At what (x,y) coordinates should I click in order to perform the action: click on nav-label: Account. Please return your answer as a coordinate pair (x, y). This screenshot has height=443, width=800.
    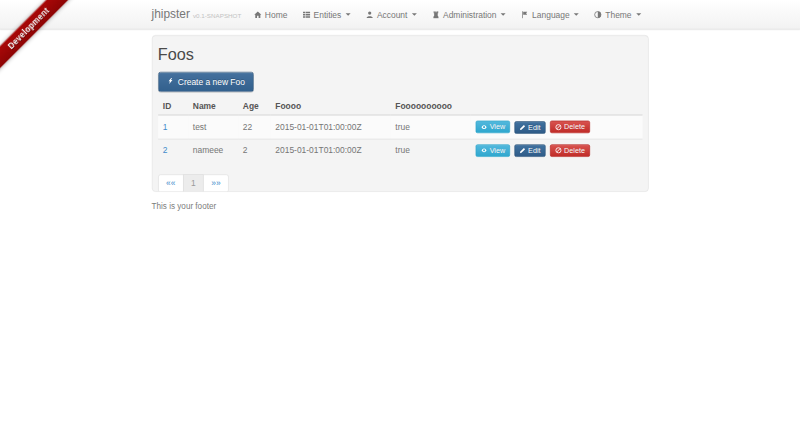
    Looking at the image, I should click on (392, 14).